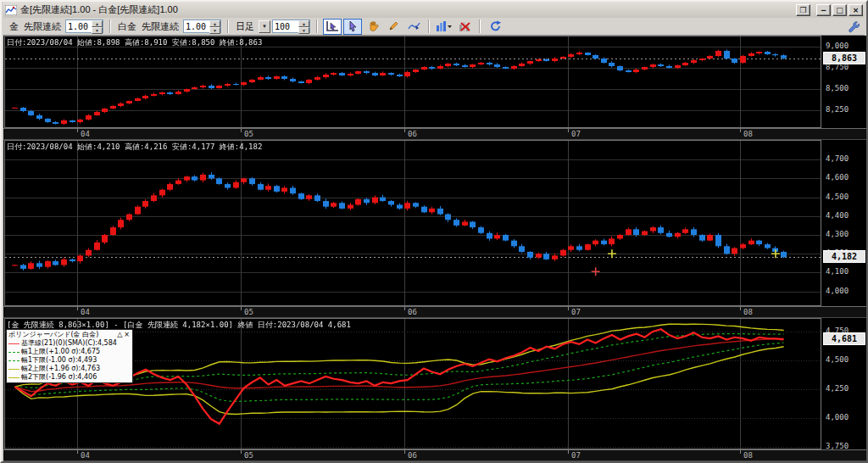  What do you see at coordinates (829, 10) in the screenshot?
I see `window-controls: ❐ − □ ×` at bounding box center [829, 10].